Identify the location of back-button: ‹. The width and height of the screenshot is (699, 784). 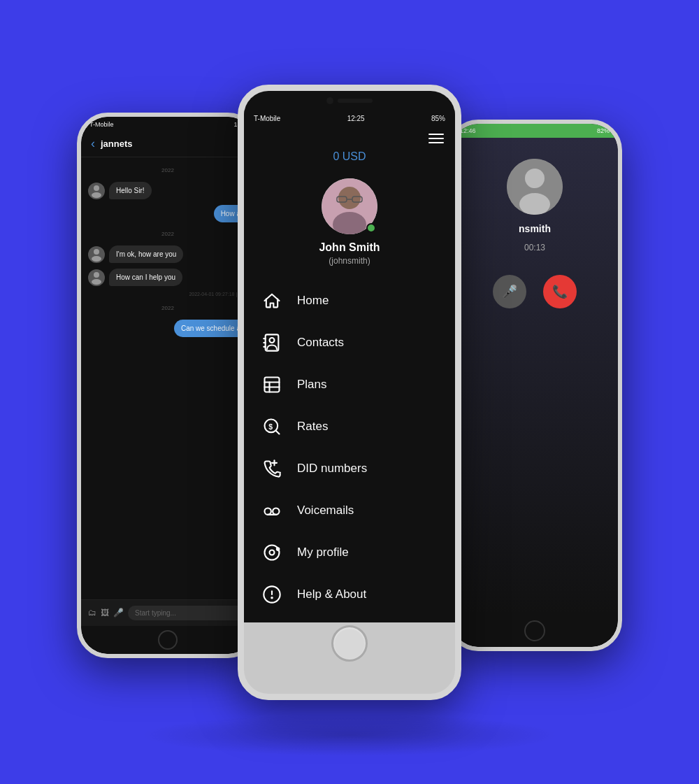
(93, 144).